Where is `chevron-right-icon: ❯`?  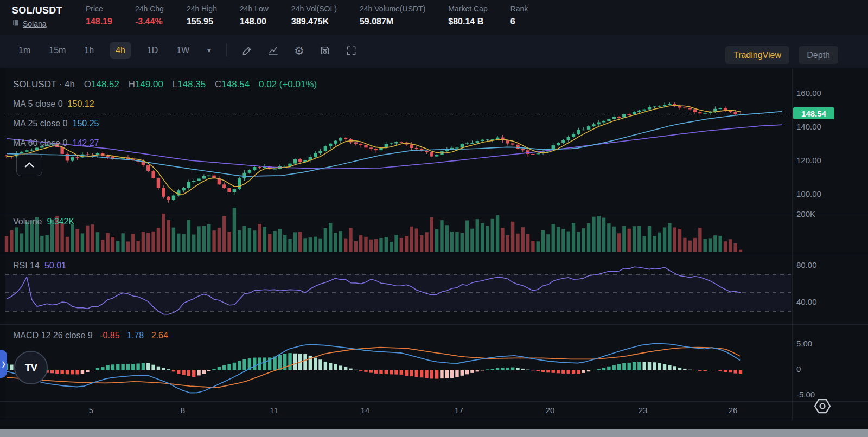
chevron-right-icon: ❯ is located at coordinates (3, 364).